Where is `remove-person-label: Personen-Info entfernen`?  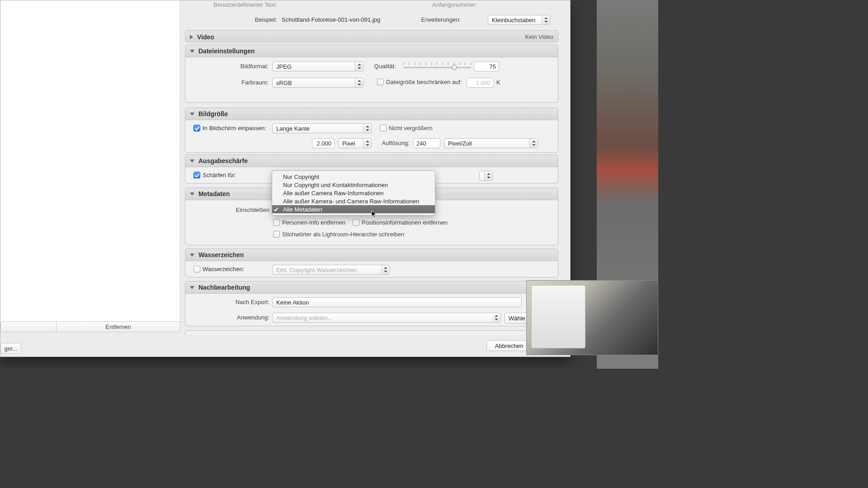 remove-person-label: Personen-Info entfernen is located at coordinates (314, 222).